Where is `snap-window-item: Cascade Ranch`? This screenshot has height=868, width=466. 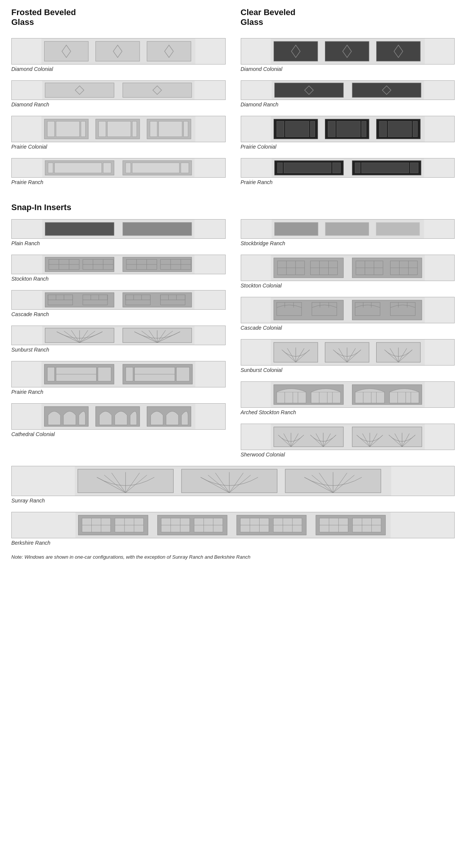 snap-window-item: Cascade Ranch is located at coordinates (118, 304).